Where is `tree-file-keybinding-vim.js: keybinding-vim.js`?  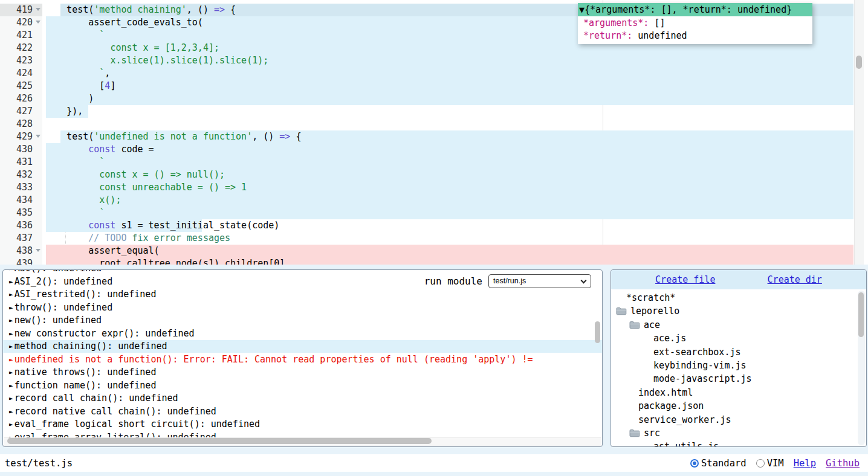
tree-file-keybinding-vim.js: keybinding-vim.js is located at coordinates (739, 365).